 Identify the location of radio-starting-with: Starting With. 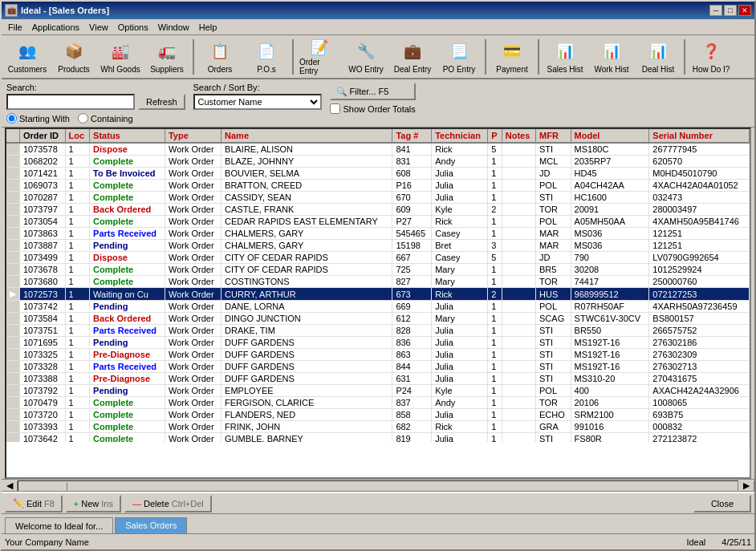
(39, 119).